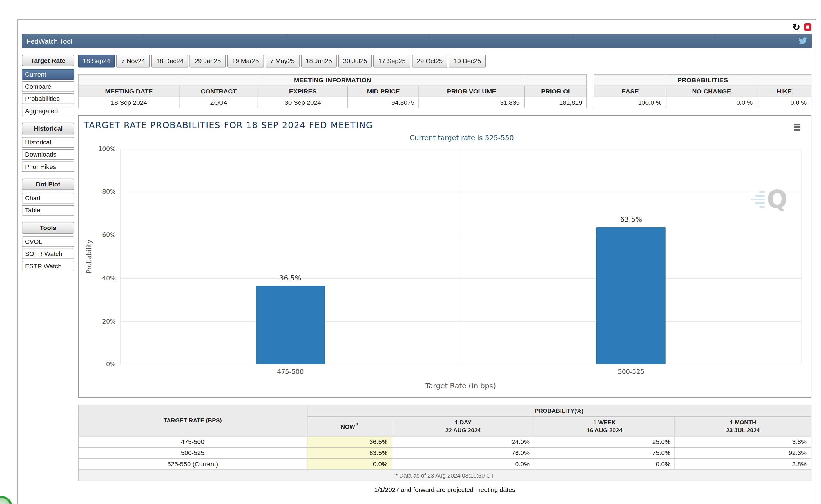  I want to click on meeting-info-header-row: MEETING DATECONTRACTEXPIRESMID PRICEPRIO…, so click(333, 91).